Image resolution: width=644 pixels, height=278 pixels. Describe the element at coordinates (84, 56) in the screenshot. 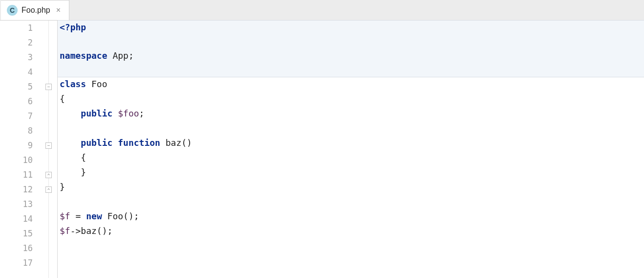

I see `token-kw: namespace` at that location.